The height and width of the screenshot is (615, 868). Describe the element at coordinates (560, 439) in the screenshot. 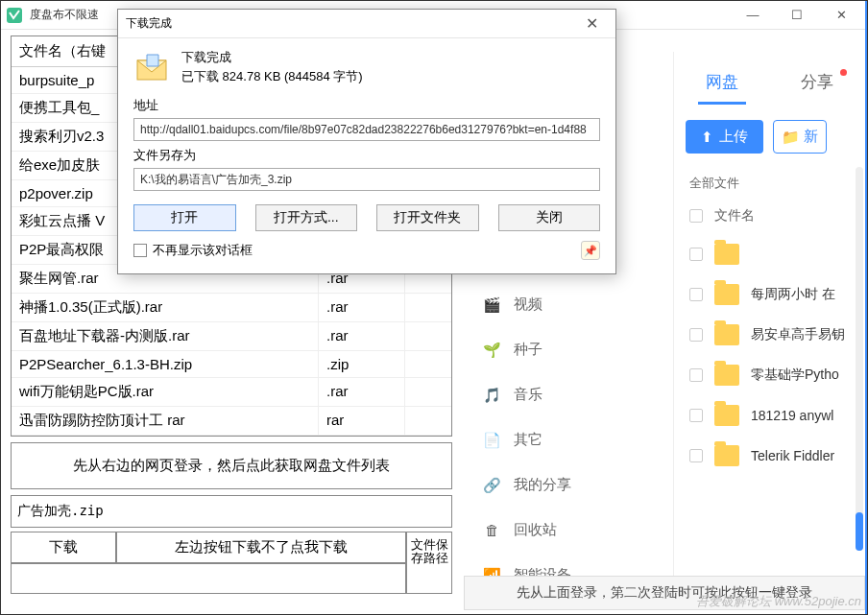

I see `cat-other: 📄其它` at that location.